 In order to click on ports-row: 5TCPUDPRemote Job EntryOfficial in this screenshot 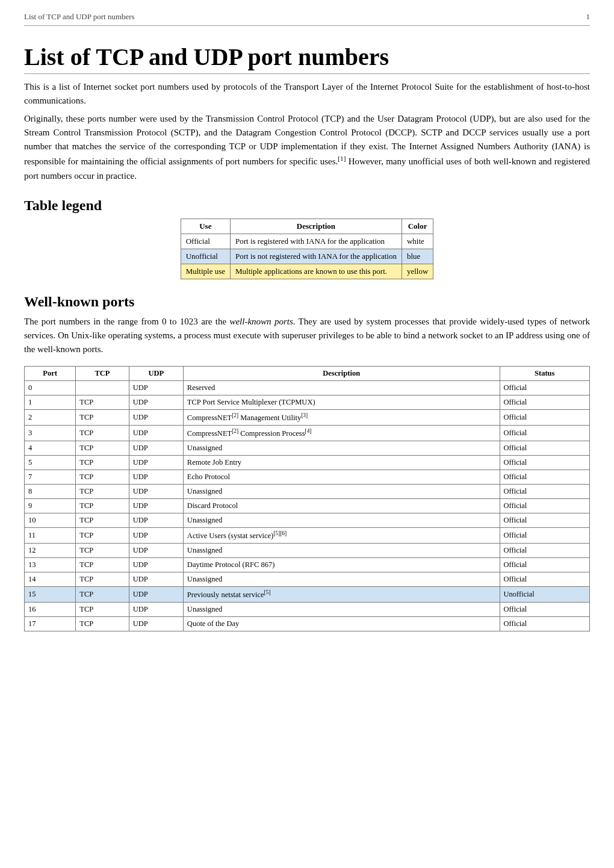, I will do `click(307, 462)`.